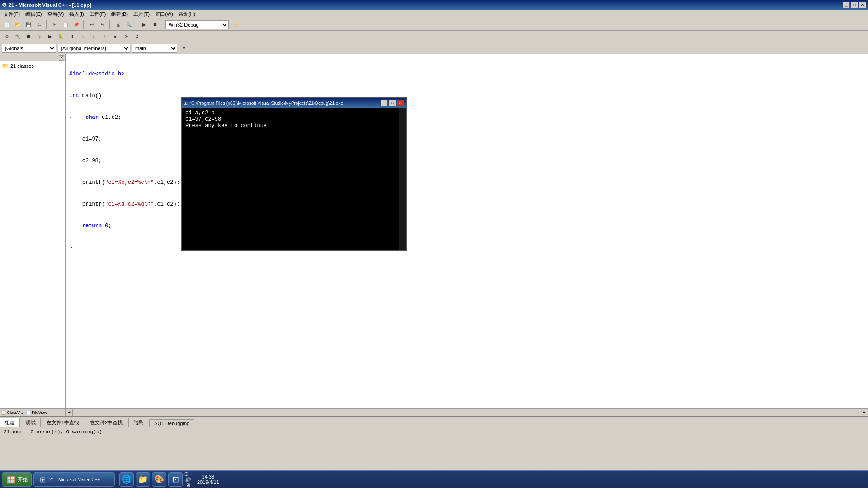  I want to click on sidebar-close: ✕, so click(61, 58).